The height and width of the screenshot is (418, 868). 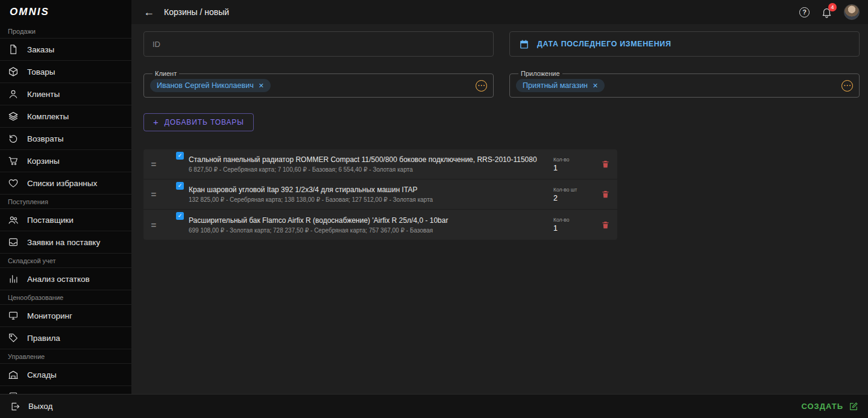 I want to click on add-products-label: ДОБАВИТЬ ТОВАРЫ, so click(x=204, y=122).